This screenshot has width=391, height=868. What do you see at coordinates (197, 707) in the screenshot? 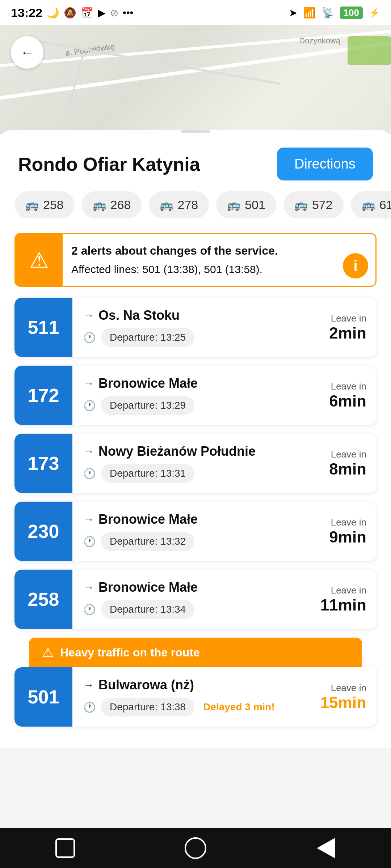
I see `time-row-501: 🕐 Departure: 13:38 Delayed 3 min!` at bounding box center [197, 707].